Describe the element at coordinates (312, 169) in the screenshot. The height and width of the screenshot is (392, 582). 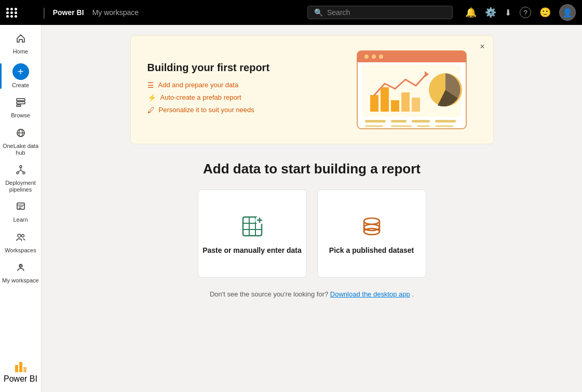
I see `add-data-title: Add data to start building a report` at that location.